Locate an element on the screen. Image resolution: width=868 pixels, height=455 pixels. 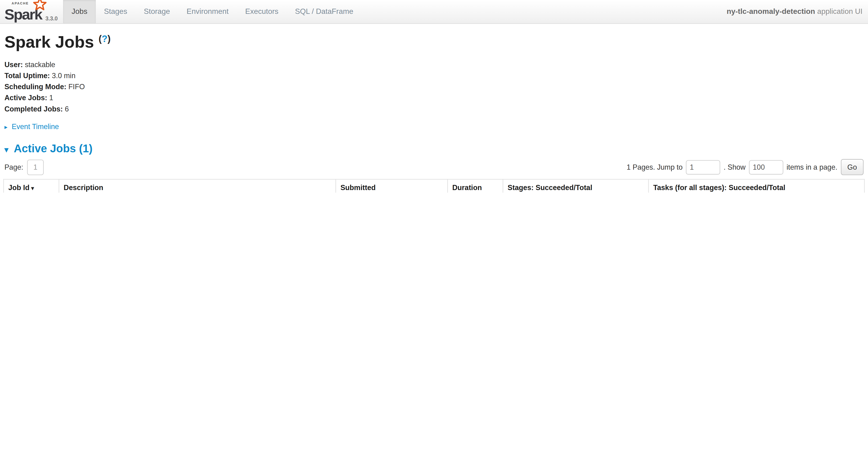
go-button: Go is located at coordinates (852, 167).